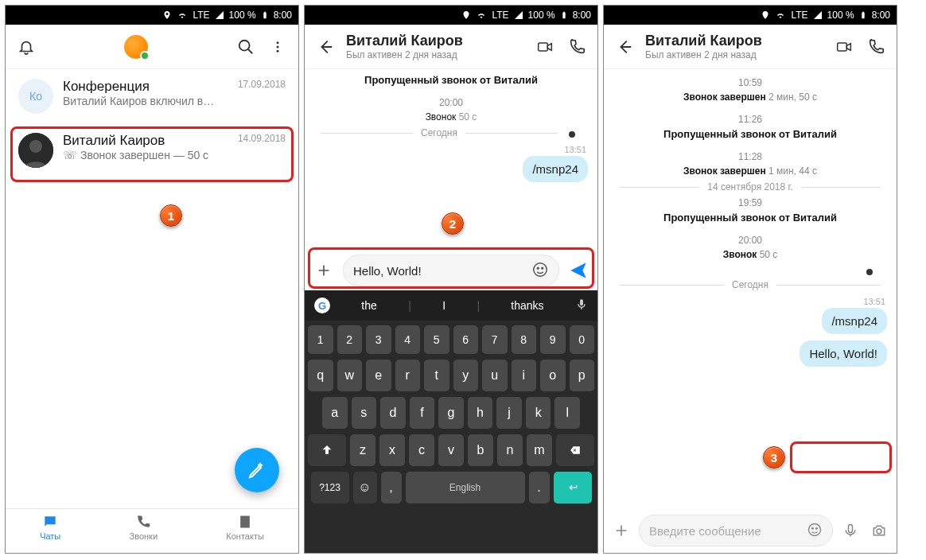 This screenshot has width=926, height=560. I want to click on key-l: l, so click(567, 413).